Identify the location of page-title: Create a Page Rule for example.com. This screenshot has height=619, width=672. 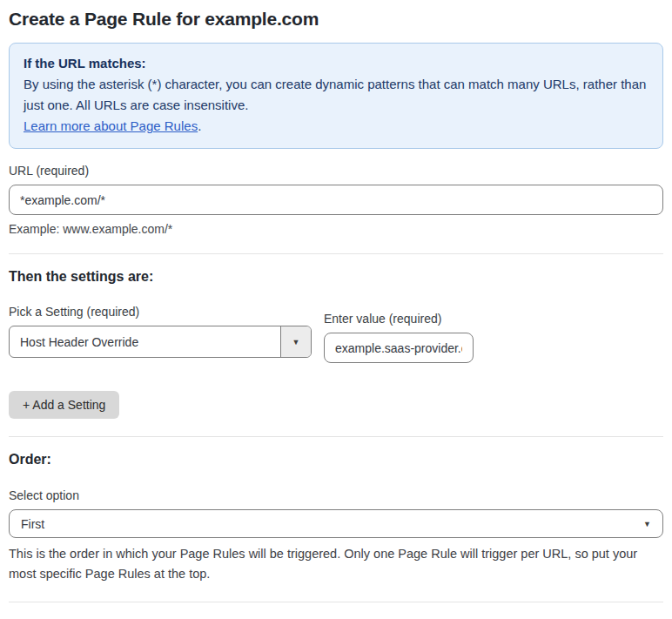
(336, 19).